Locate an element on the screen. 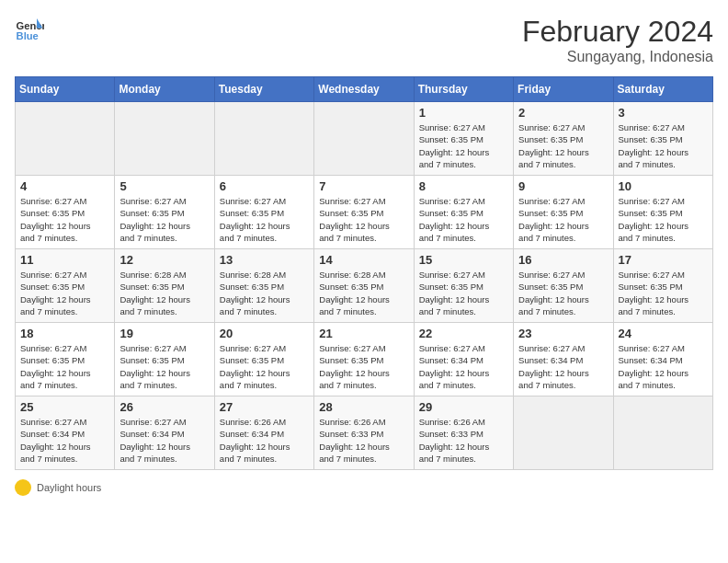  calendar-week-row: 11Sunrise: 6:27 AM Sunset: 6:35 PM Dayli… is located at coordinates (364, 286).